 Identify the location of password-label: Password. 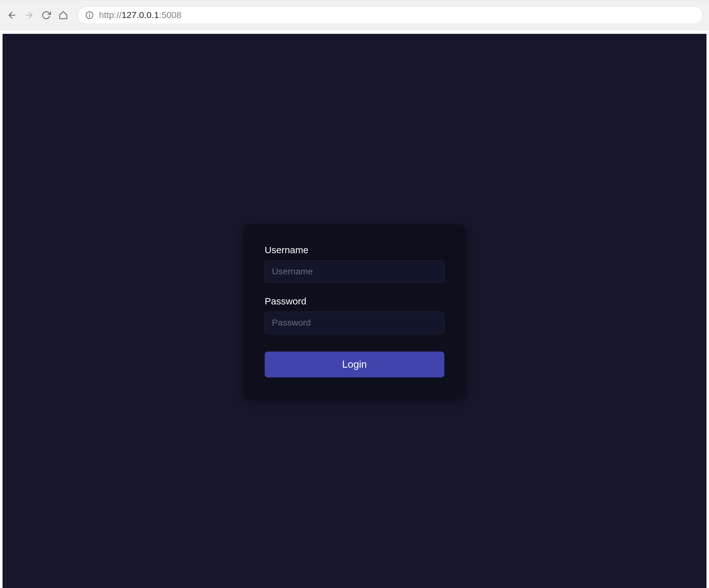
(354, 301).